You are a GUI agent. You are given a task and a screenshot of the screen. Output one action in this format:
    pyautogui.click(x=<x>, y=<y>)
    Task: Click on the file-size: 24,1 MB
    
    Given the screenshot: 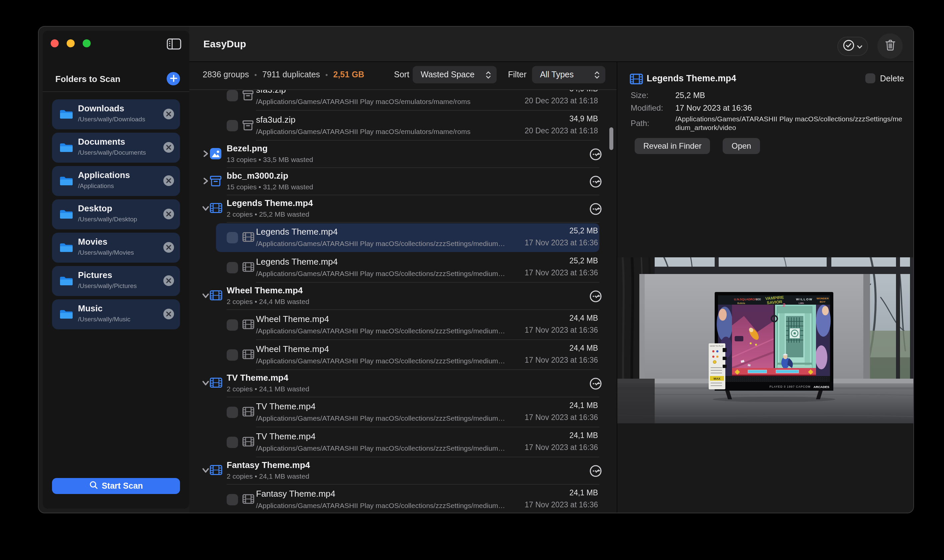 What is the action you would take?
    pyautogui.click(x=584, y=435)
    